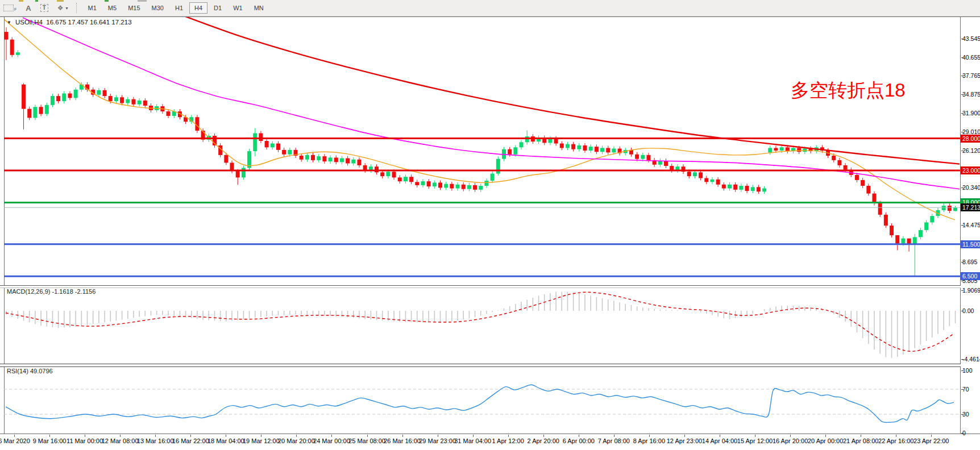 The image size is (980, 450). I want to click on macd-signal-line, so click(480, 322).